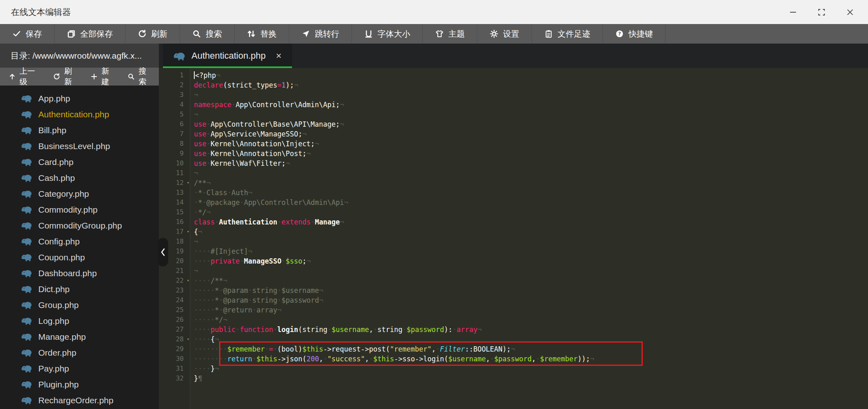 This screenshot has width=868, height=409. What do you see at coordinates (822, 12) in the screenshot?
I see `maximize-button` at bounding box center [822, 12].